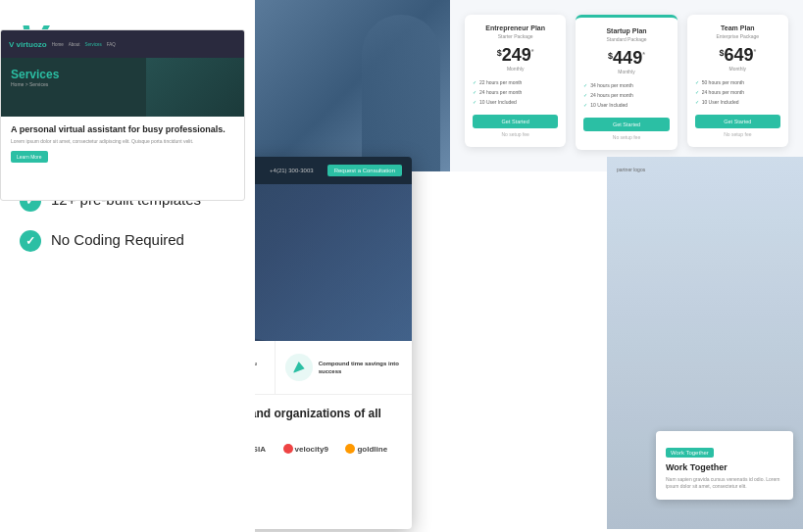  I want to click on plan-type-team: Enterprise Package, so click(737, 36).